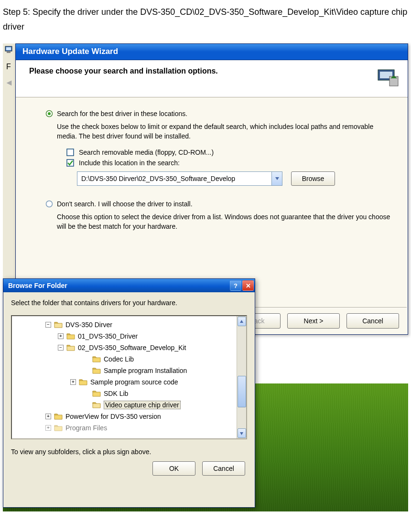  What do you see at coordinates (142, 405) in the screenshot?
I see `tree-item-label: Video capture chip driver` at bounding box center [142, 405].